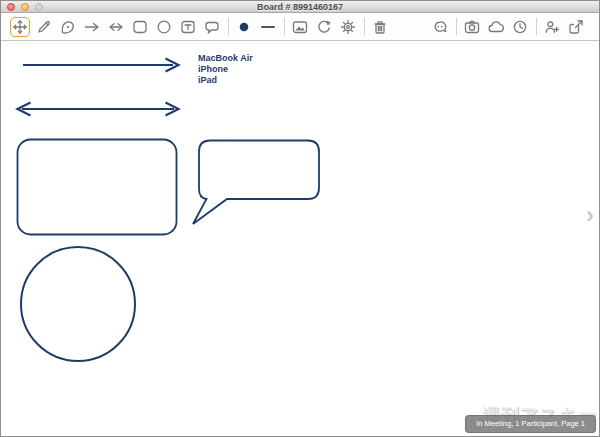 The image size is (600, 437). I want to click on color-swatch-button, so click(244, 27).